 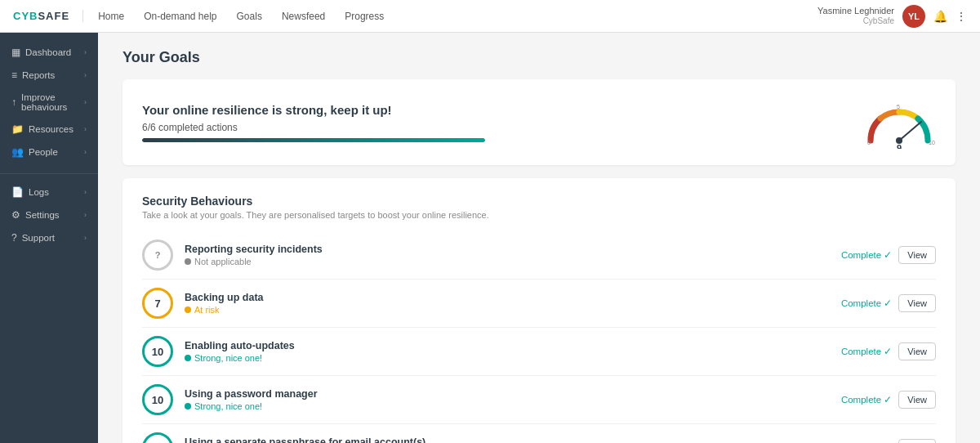 What do you see at coordinates (507, 298) in the screenshot?
I see `behaviour-name: Backing up data` at bounding box center [507, 298].